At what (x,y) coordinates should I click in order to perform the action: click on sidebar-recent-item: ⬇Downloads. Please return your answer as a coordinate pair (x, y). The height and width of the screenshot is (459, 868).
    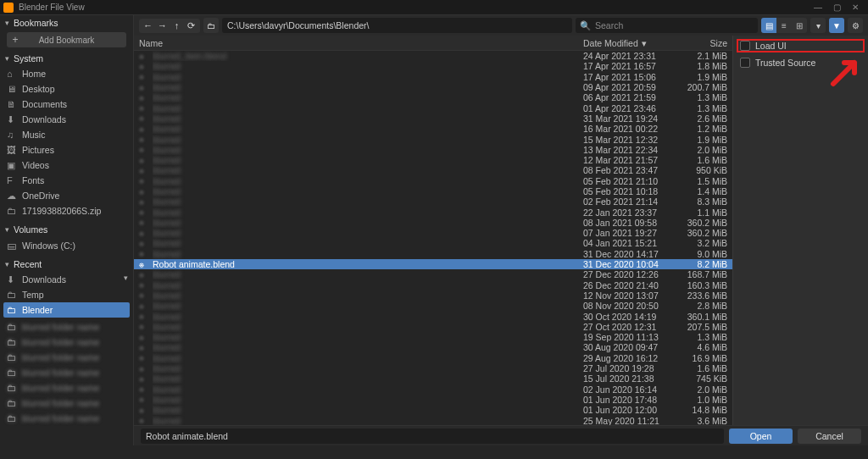
    Looking at the image, I should click on (66, 279).